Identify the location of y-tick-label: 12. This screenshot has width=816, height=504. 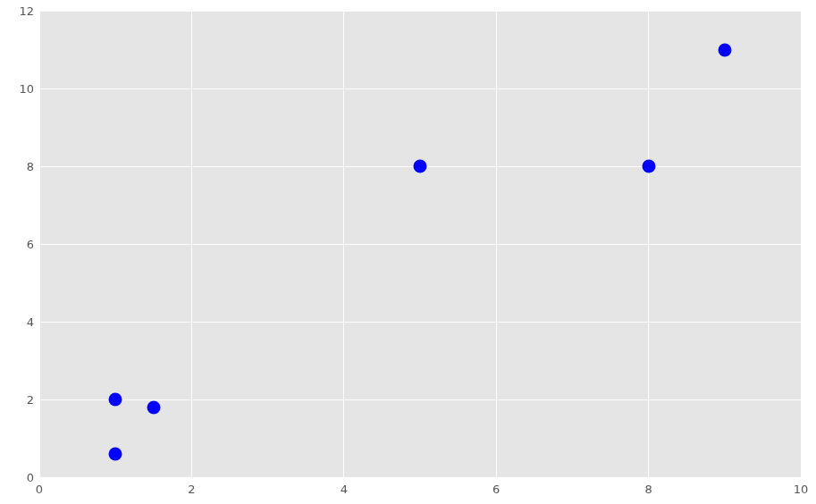
(26, 11).